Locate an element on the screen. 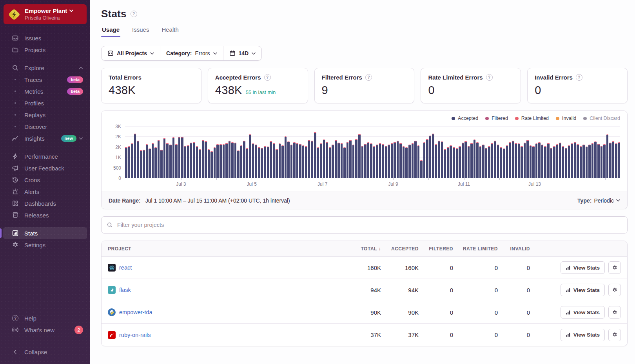 This screenshot has width=635, height=364. legend-rate-limited: Rate Limited is located at coordinates (532, 118).